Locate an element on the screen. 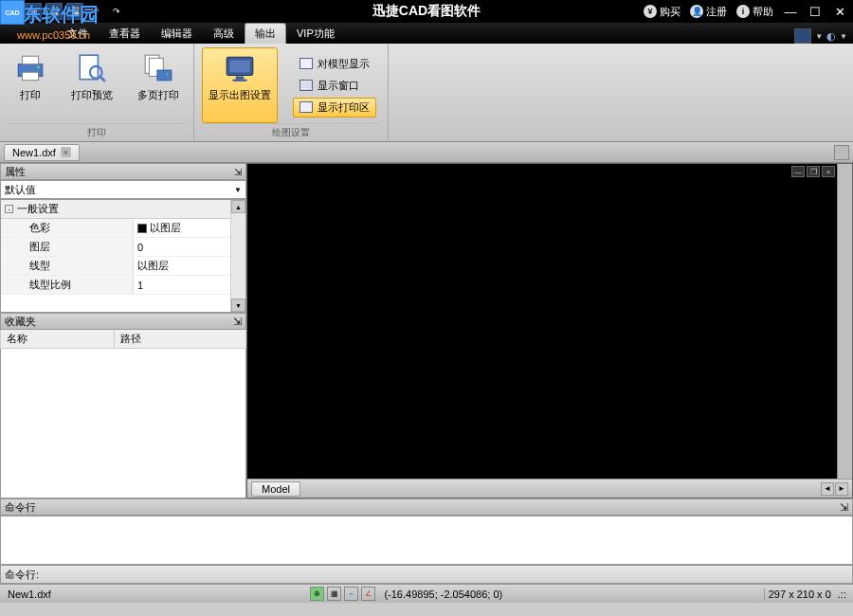 Image resolution: width=853 pixels, height=616 pixels. maximize-button: ☐ is located at coordinates (815, 11).